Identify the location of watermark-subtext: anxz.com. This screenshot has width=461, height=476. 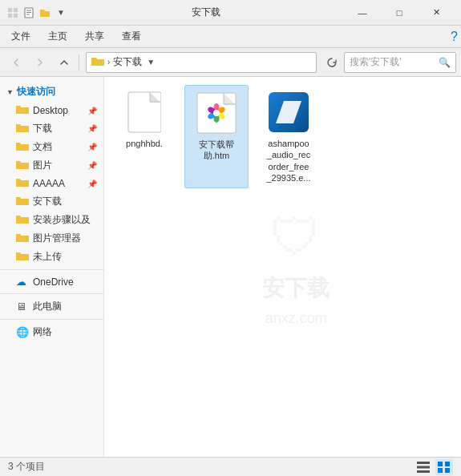
(297, 319).